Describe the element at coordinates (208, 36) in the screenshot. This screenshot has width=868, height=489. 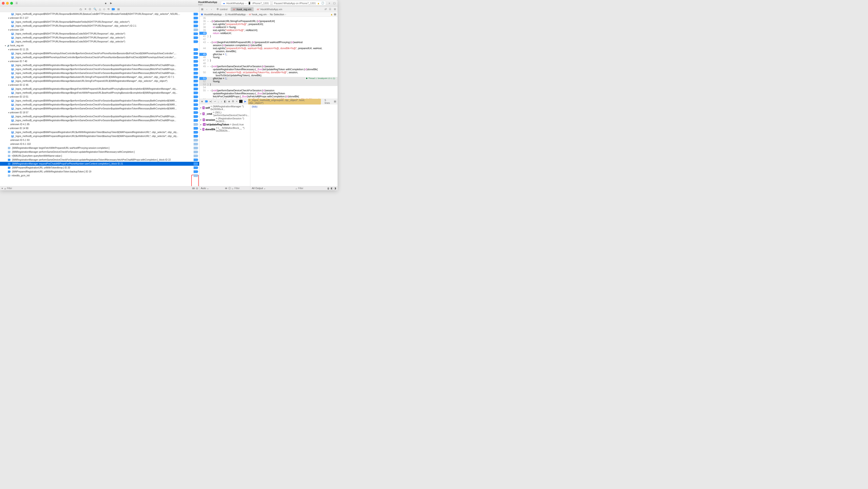
I see `fold-icon: }` at that location.